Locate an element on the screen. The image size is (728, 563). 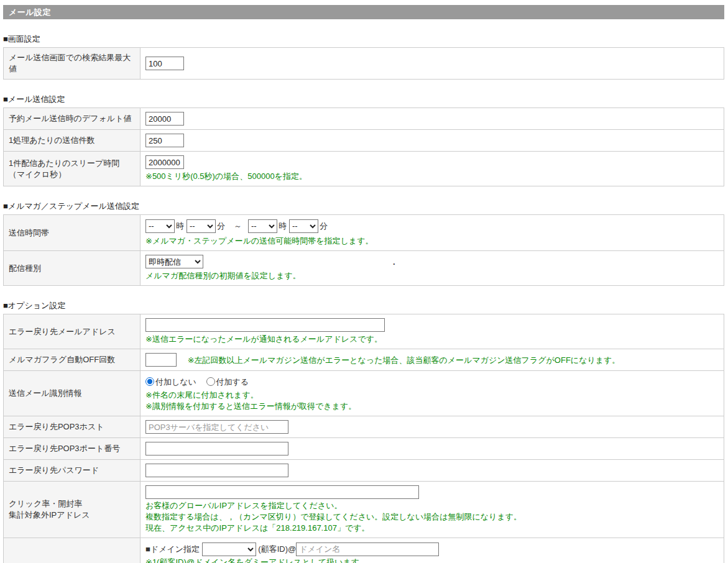
row-label-mail-id-info: 送信メール識別情報 is located at coordinates (72, 394).